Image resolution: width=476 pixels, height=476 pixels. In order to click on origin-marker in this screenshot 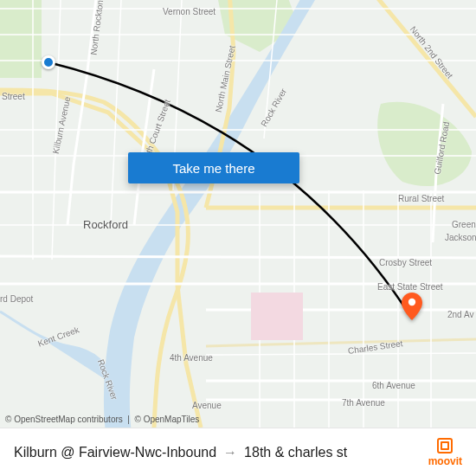, I will do `click(48, 62)`.